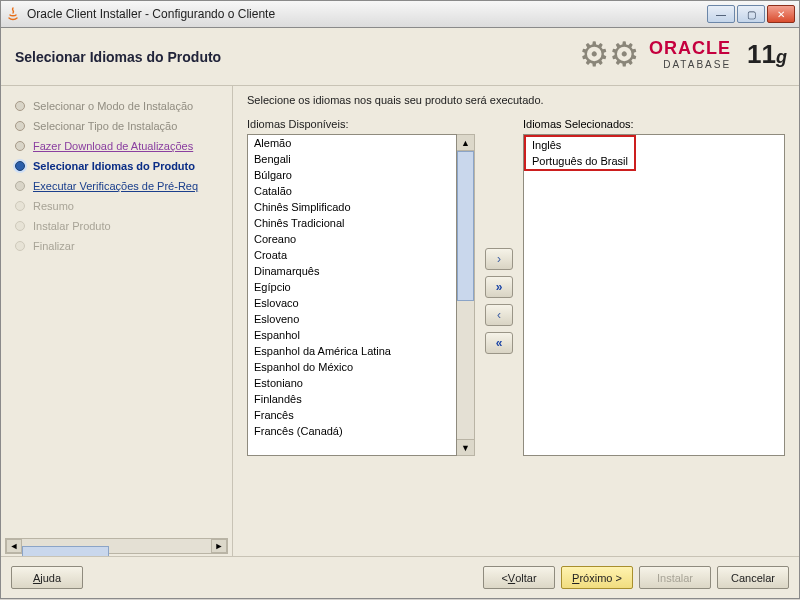  What do you see at coordinates (690, 64) in the screenshot?
I see `brand-sub: DATABASE` at bounding box center [690, 64].